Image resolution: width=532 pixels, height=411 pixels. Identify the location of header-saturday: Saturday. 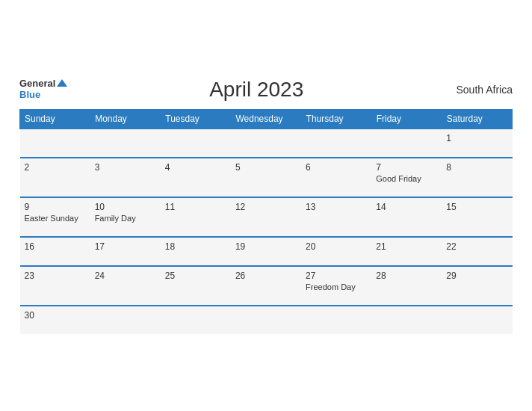
(477, 119).